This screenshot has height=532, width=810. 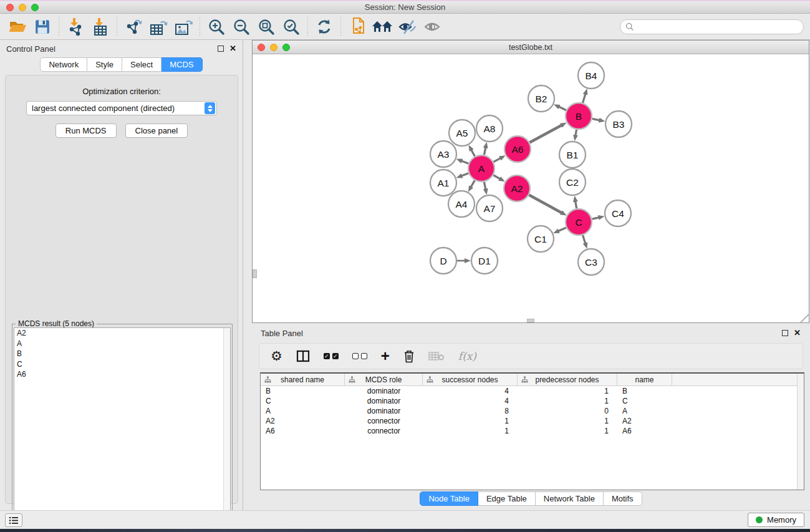 I want to click on unselect-all-columns-button, so click(x=360, y=356).